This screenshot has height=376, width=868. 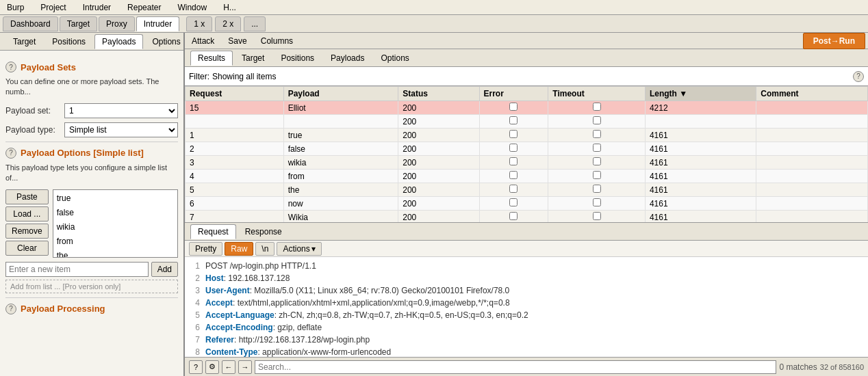 I want to click on col-request: Request, so click(x=235, y=94).